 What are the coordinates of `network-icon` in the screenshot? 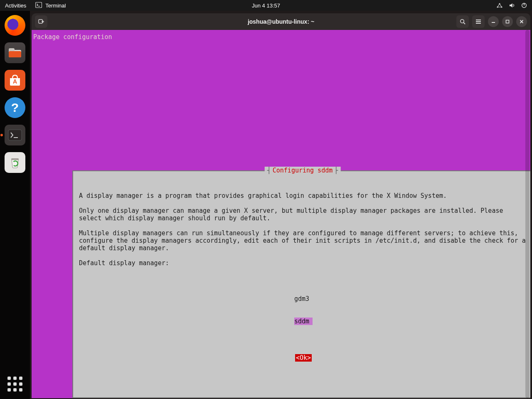 It's located at (500, 5).